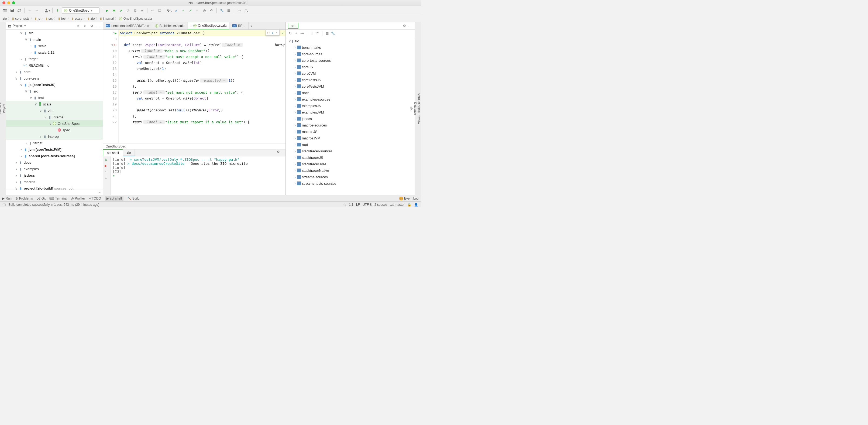  Describe the element at coordinates (114, 10) in the screenshot. I see `debug-icon` at that location.